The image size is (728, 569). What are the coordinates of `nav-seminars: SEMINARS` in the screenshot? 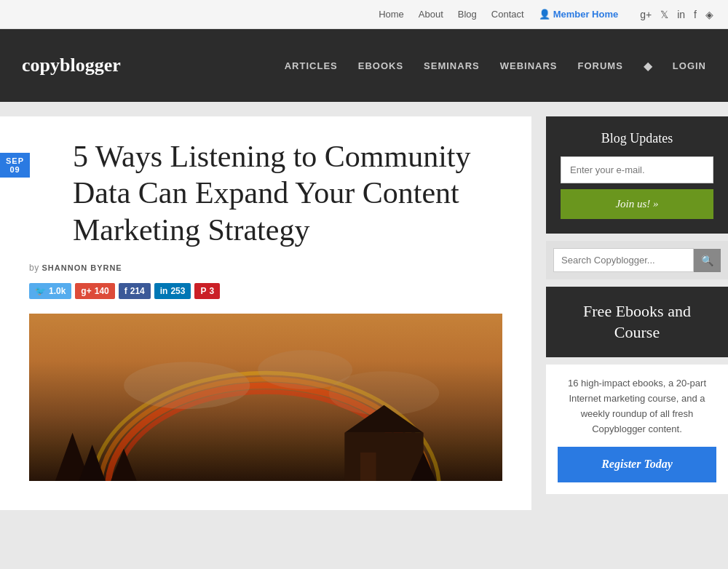 It's located at (451, 65).